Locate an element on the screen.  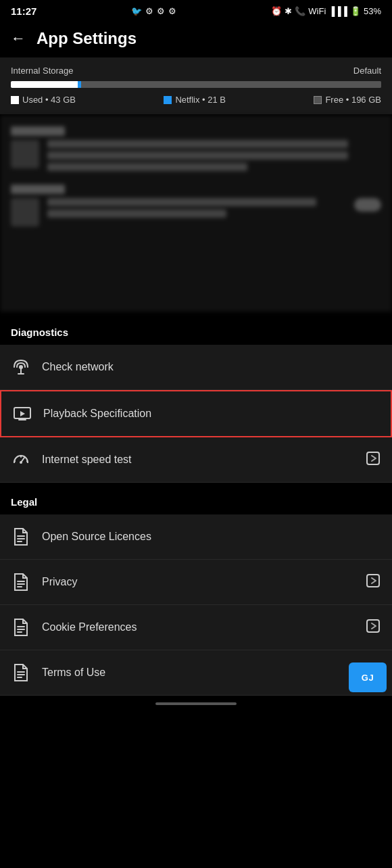
storage-bar-used is located at coordinates (45, 85).